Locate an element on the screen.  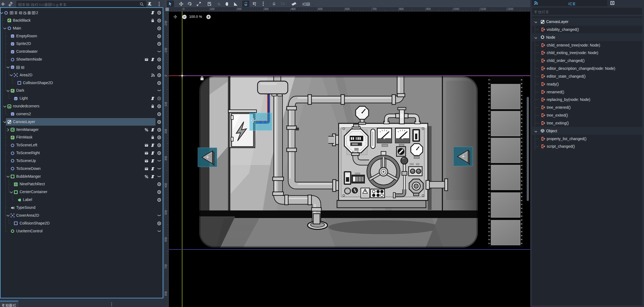
svg-text: 900 is located at coordinates (429, 9).